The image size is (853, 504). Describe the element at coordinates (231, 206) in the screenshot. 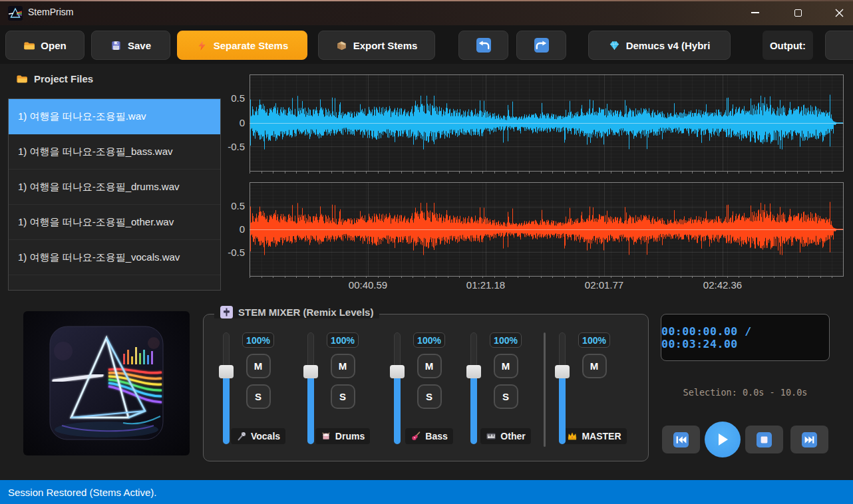

I see `wave2-ytick-pos: 0.5` at that location.